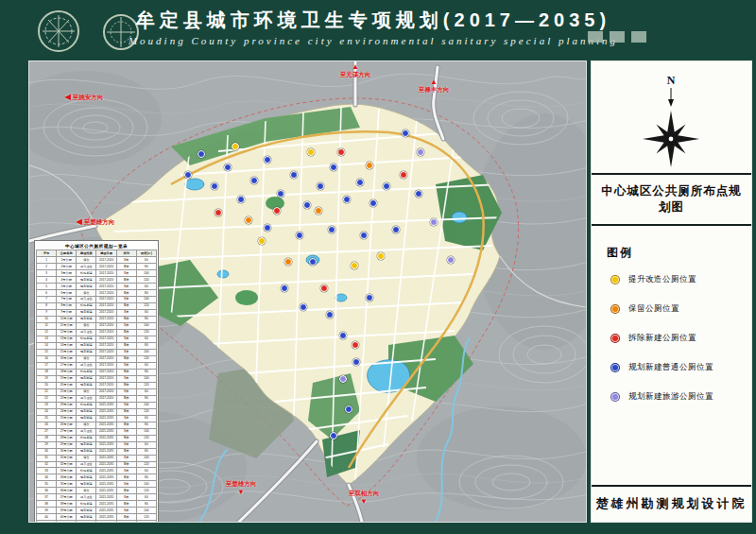 This screenshot has width=756, height=534. What do you see at coordinates (47, 386) in the screenshot?
I see `table-cell: 20` at bounding box center [47, 386].